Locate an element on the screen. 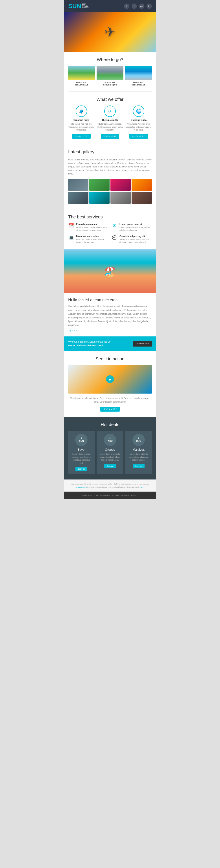  service-title-3: Fusce eursmod miseu is located at coordinates (92, 237).